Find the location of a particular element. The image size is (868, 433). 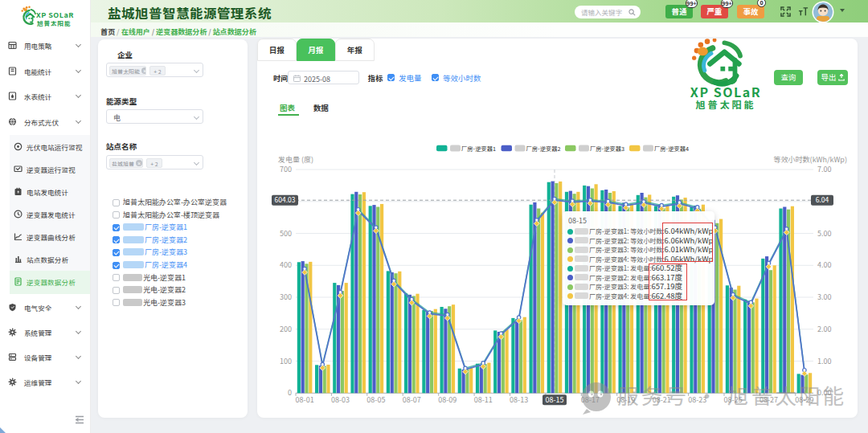

svg-text: 200 is located at coordinates (286, 329).